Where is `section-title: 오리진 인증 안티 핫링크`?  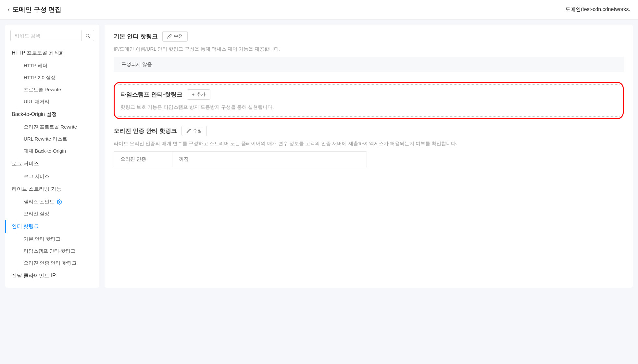 section-title: 오리진 인증 안티 핫링크 is located at coordinates (145, 131).